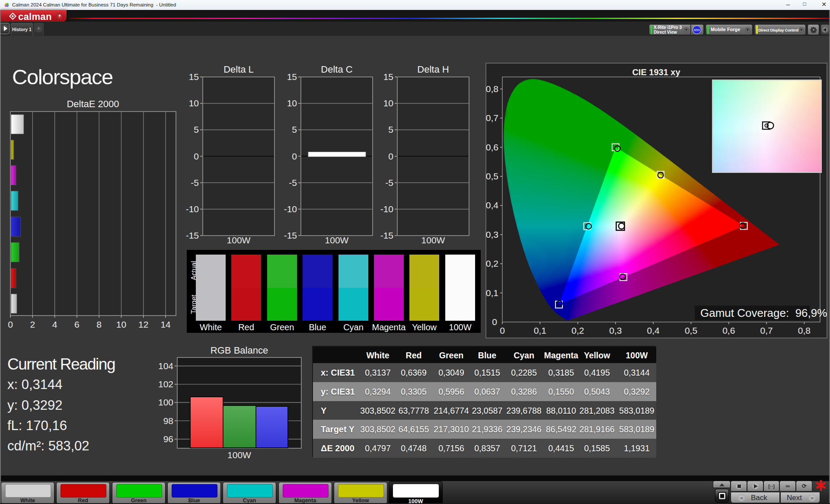 The height and width of the screenshot is (504, 830). I want to click on svg-text: Gamut Coverage: 96,9%, so click(763, 313).